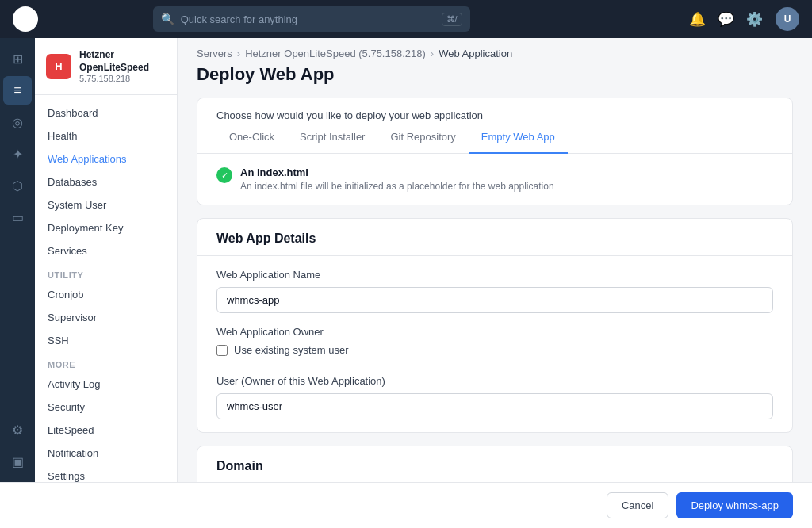 Image resolution: width=812 pixels, height=528 pixels. Describe the element at coordinates (495, 138) in the screenshot. I see `deploy-tabs: One-Click Script Installer Git Repositor…` at that location.